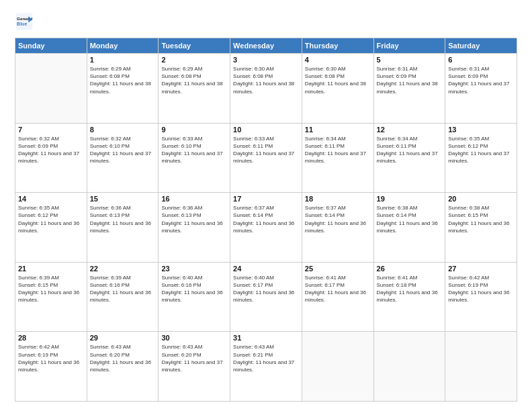 This screenshot has width=532, height=411. What do you see at coordinates (24, 21) in the screenshot?
I see `logo: General Blue` at bounding box center [24, 21].